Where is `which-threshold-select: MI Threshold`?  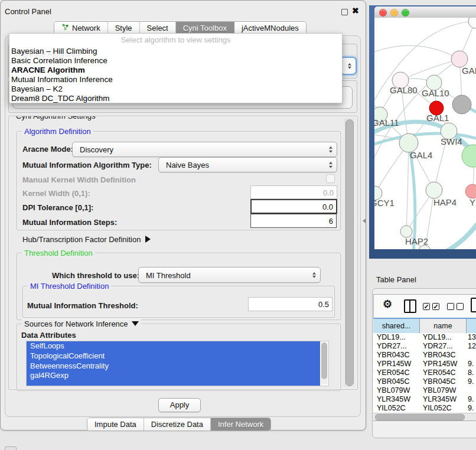
which-threshold-select: MI Threshold is located at coordinates (229, 275).